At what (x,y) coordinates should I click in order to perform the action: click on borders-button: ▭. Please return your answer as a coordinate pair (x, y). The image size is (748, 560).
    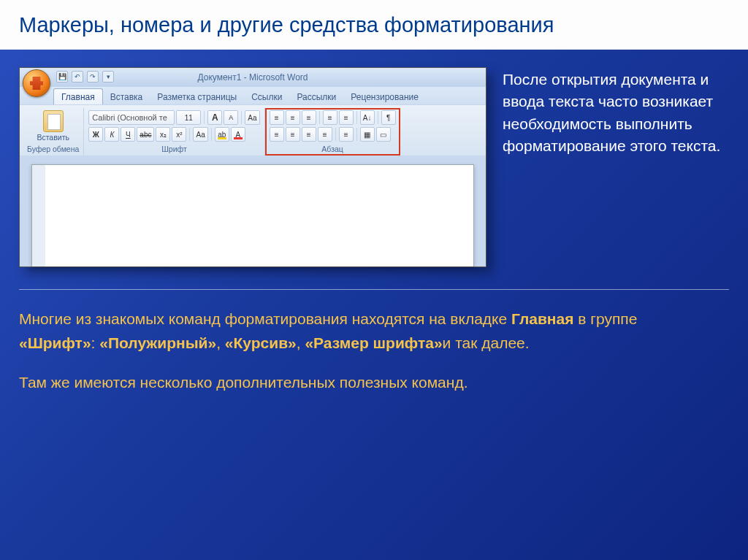
    Looking at the image, I should click on (383, 134).